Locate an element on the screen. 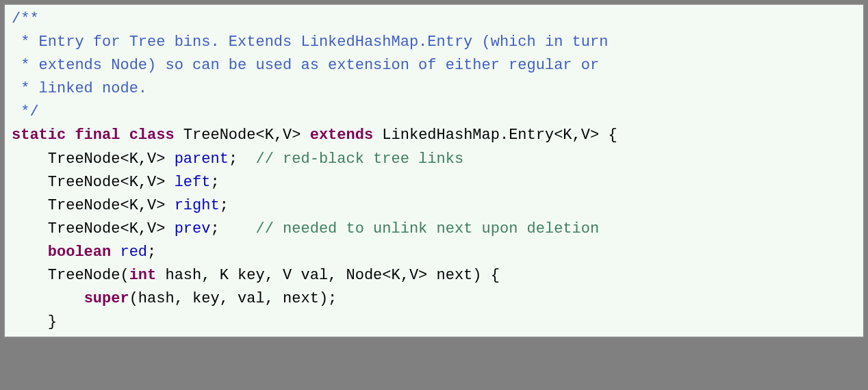 The image size is (868, 390). field-type-parent: TreeNode<K,V> is located at coordinates (111, 159).